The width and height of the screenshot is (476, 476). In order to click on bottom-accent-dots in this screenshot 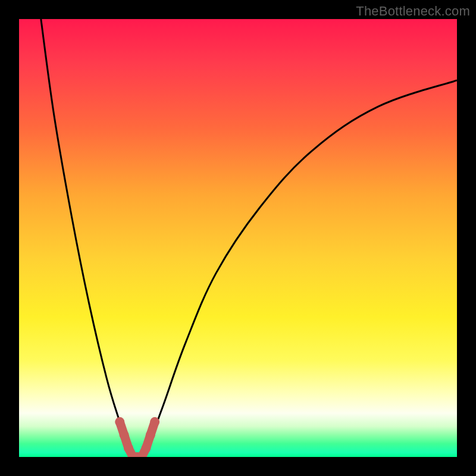, I will do `click(137, 437)`.